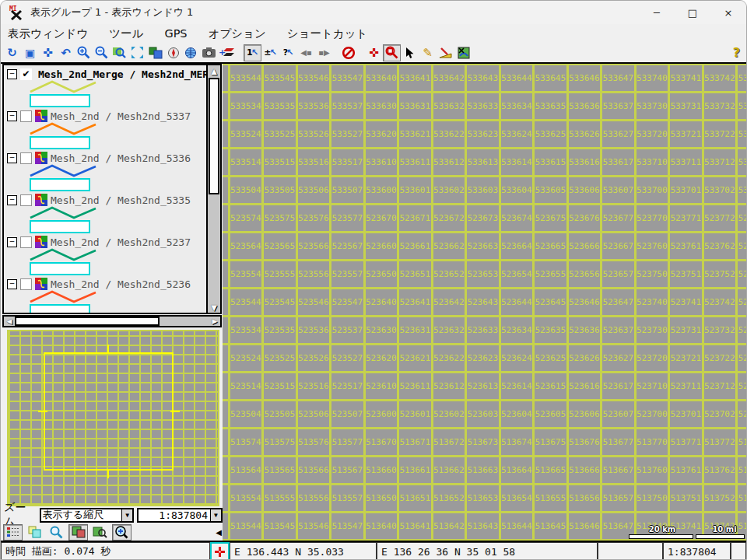 This screenshot has width=747, height=560. Describe the element at coordinates (101, 53) in the screenshot. I see `zoom-out-icon` at that location.